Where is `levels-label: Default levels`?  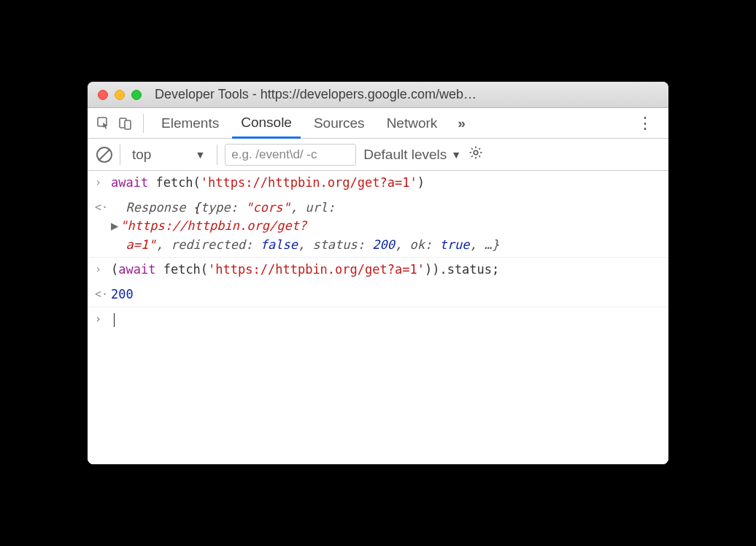
levels-label: Default levels is located at coordinates (405, 155).